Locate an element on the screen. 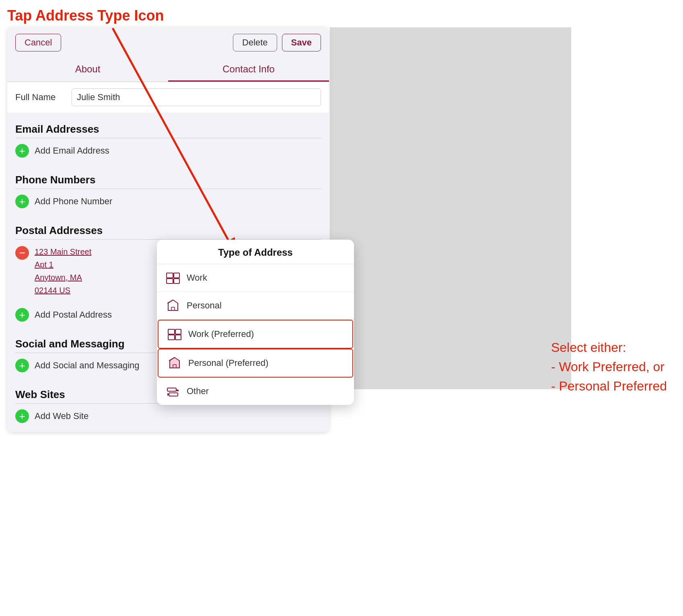 The width and height of the screenshot is (683, 616). full-name-label: Full Name is located at coordinates (43, 97).